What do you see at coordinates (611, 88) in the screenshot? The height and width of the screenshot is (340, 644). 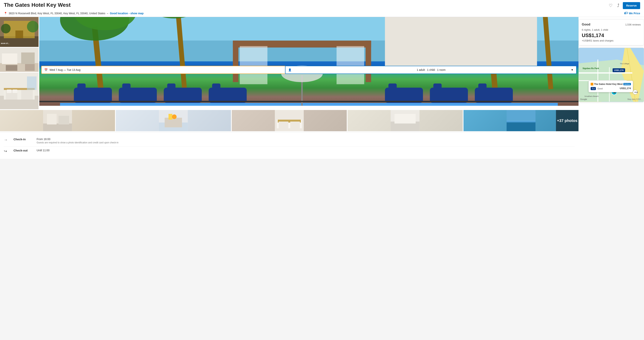 I see `popup-rating-row: 7.1 Good US$1,174` at bounding box center [611, 88].